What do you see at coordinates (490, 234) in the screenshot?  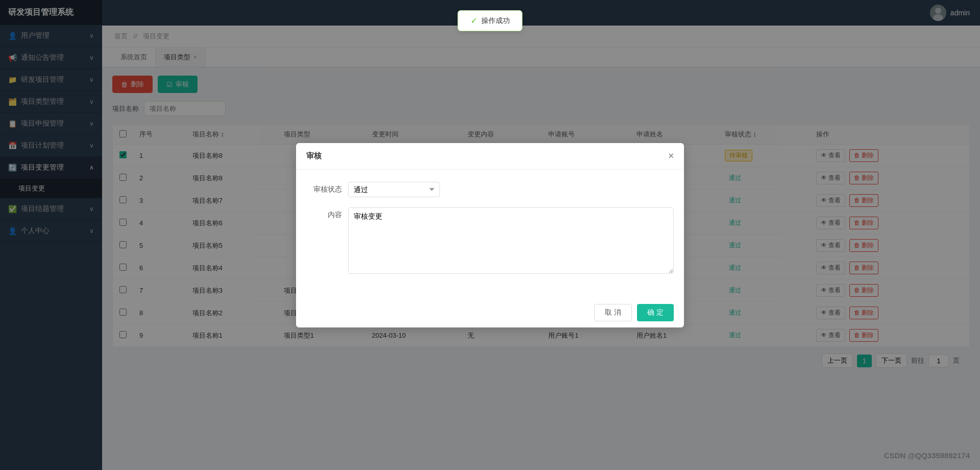 I see `modal-body: 审核状态 通过 不通过 内容 审核变更` at bounding box center [490, 234].